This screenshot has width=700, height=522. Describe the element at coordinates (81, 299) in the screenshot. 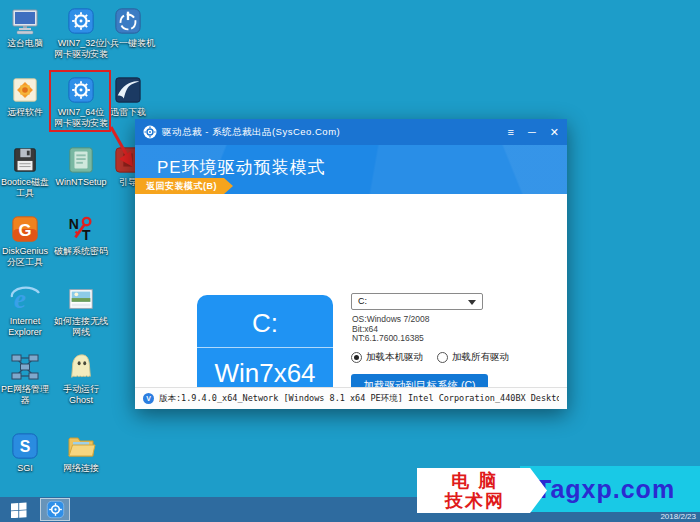

I see `picture-file-icon` at that location.